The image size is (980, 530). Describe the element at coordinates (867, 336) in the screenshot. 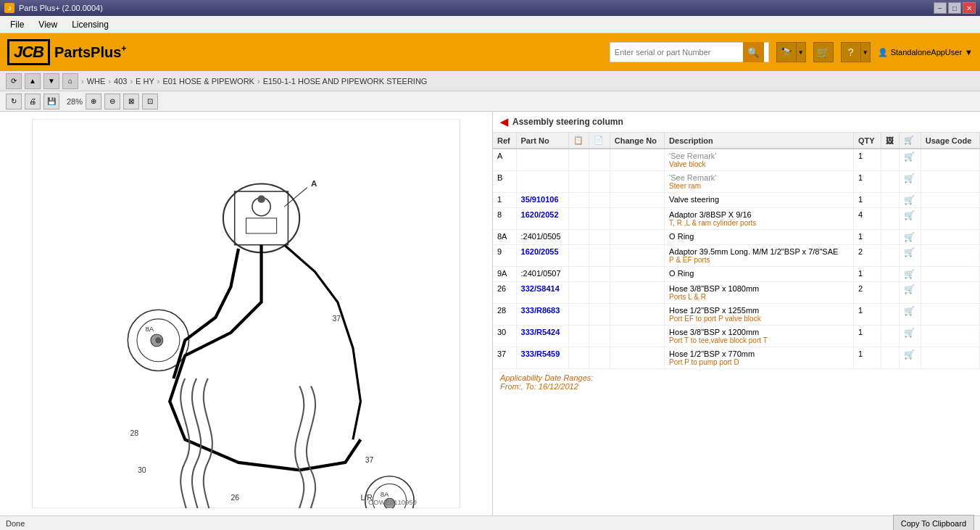

I see `cell-qty: 1` at that location.